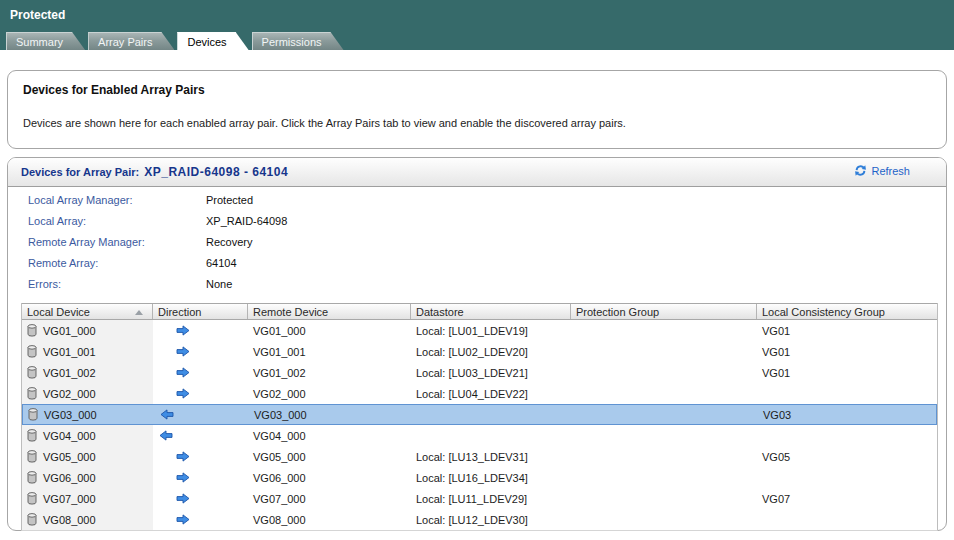  Describe the element at coordinates (117, 284) in the screenshot. I see `field-label: Errors:` at that location.